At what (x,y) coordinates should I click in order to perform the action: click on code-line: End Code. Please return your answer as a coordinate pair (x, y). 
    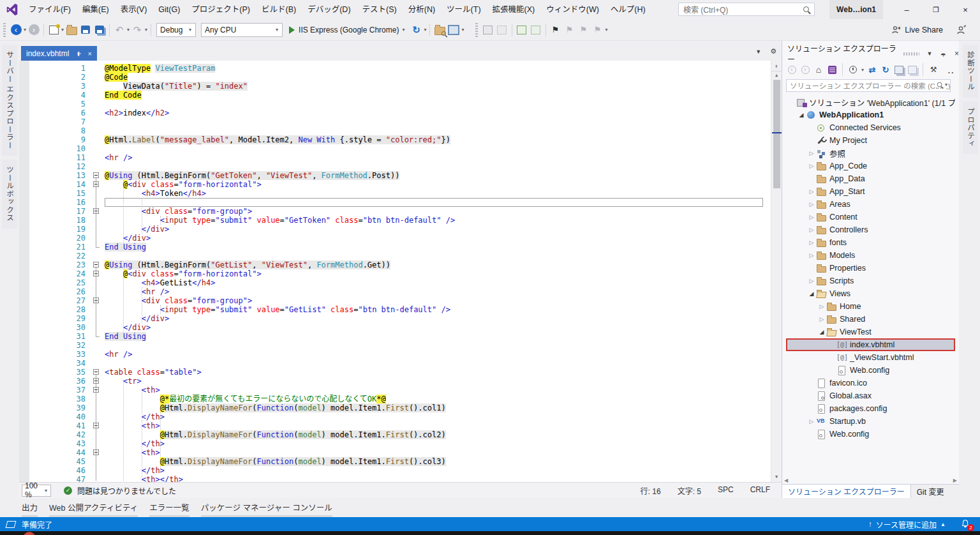
    Looking at the image, I should click on (123, 95).